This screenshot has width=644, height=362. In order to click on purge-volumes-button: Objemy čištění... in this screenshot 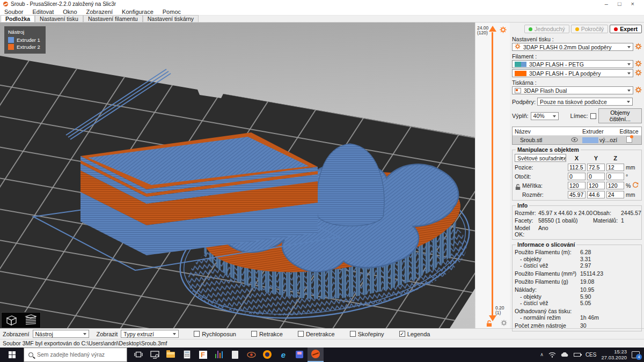, I will do `click(620, 116)`.